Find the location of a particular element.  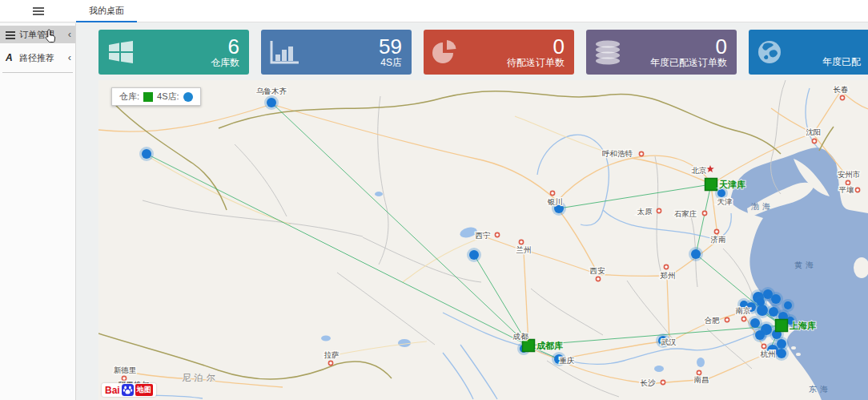

city-label: 兰州 is located at coordinates (524, 250).